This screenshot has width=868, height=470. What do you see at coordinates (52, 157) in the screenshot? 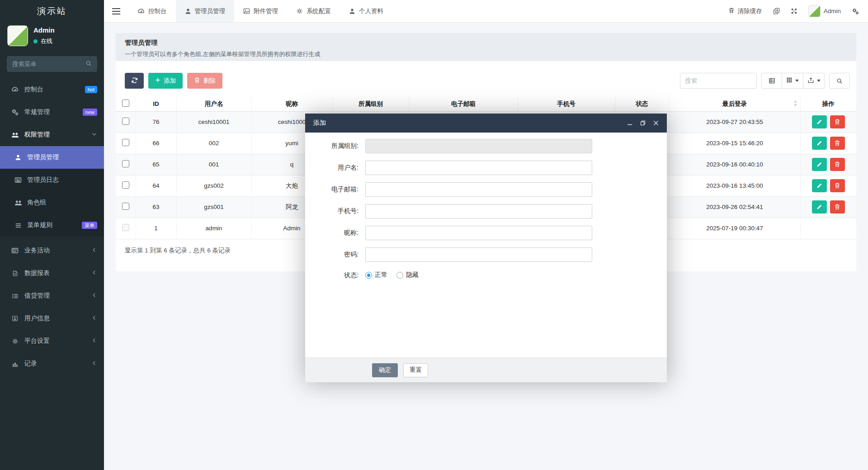
I see `sidebar-item-admin-manage: 管理员管理` at bounding box center [52, 157].